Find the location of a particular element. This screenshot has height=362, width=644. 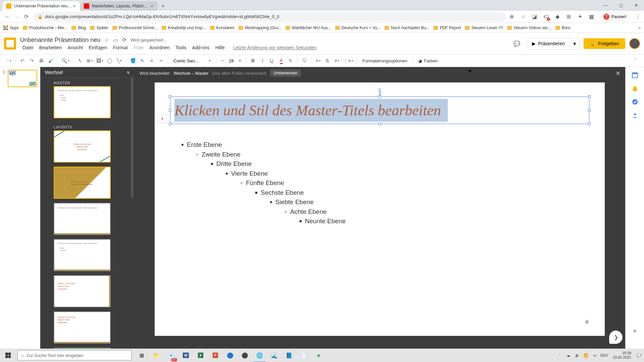

colors-button: ◕Farben is located at coordinates (428, 61).